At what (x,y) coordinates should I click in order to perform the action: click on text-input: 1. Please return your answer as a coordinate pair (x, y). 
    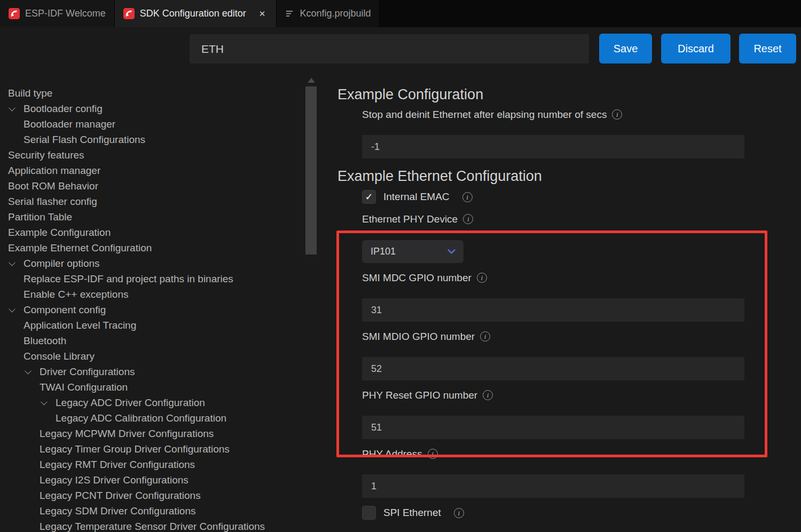
    Looking at the image, I should click on (553, 486).